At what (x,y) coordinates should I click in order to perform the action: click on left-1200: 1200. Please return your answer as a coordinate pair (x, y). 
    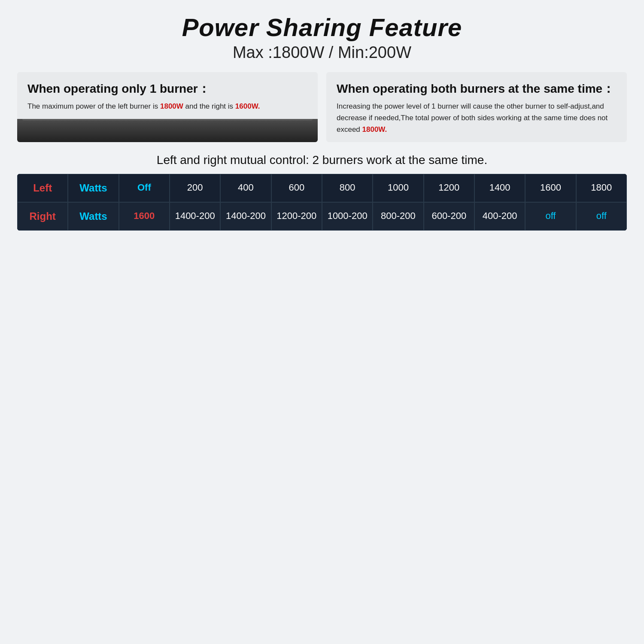
    Looking at the image, I should click on (449, 188).